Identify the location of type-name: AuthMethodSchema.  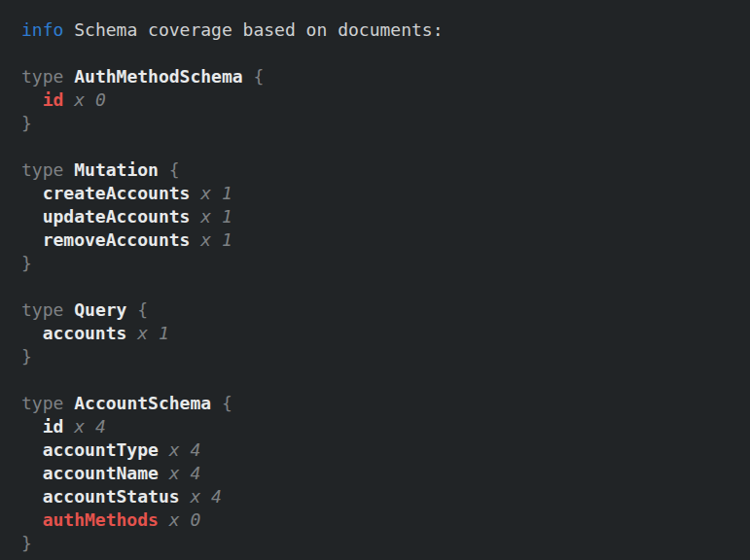
(158, 76).